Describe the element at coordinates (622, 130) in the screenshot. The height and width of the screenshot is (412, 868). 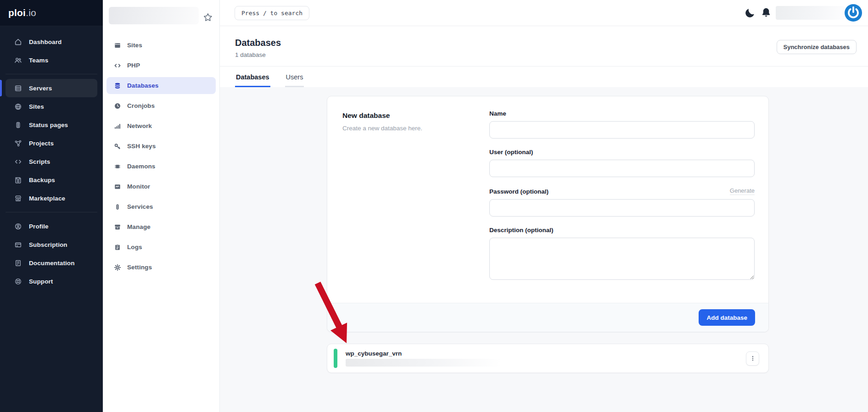
I see `name-field` at that location.